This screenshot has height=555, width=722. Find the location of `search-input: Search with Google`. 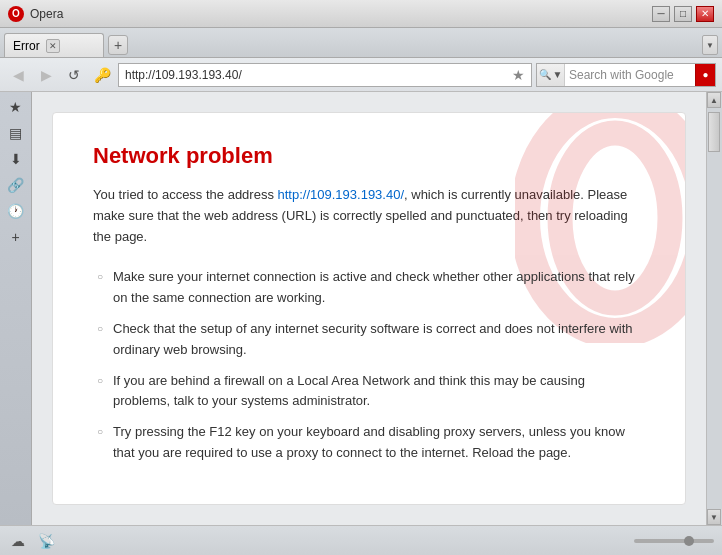

search-input: Search with Google is located at coordinates (630, 75).